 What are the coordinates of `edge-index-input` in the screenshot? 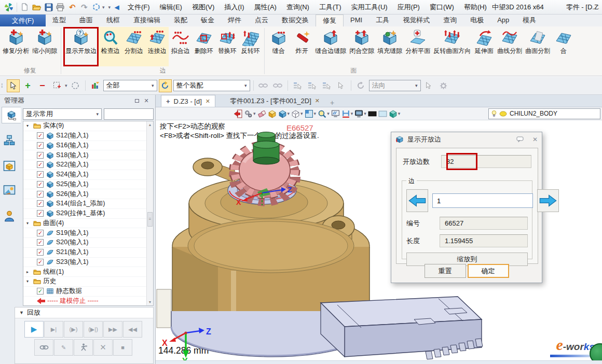 It's located at (483, 201).